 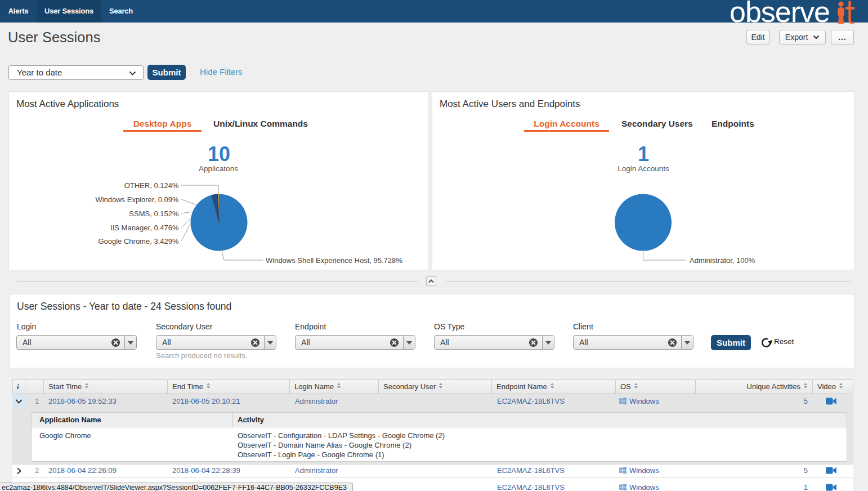 I want to click on svg-text: Windows Explorer, 0.09%, so click(x=137, y=199).